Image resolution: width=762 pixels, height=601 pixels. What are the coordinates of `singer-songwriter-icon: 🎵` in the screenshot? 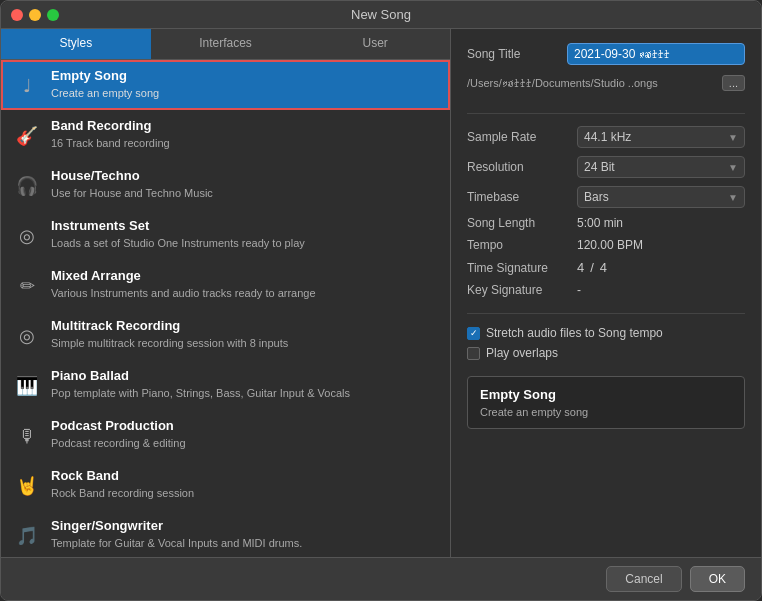 It's located at (27, 536).